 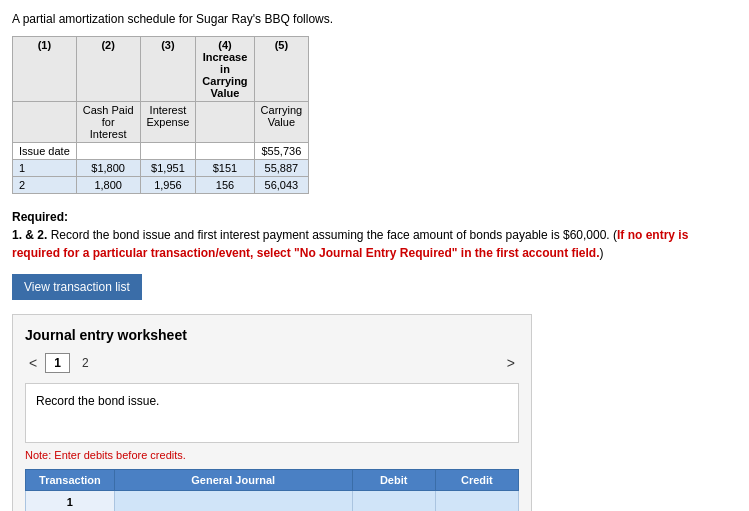 What do you see at coordinates (272, 413) in the screenshot?
I see `record-instruction-box: Record the bond issue.` at bounding box center [272, 413].